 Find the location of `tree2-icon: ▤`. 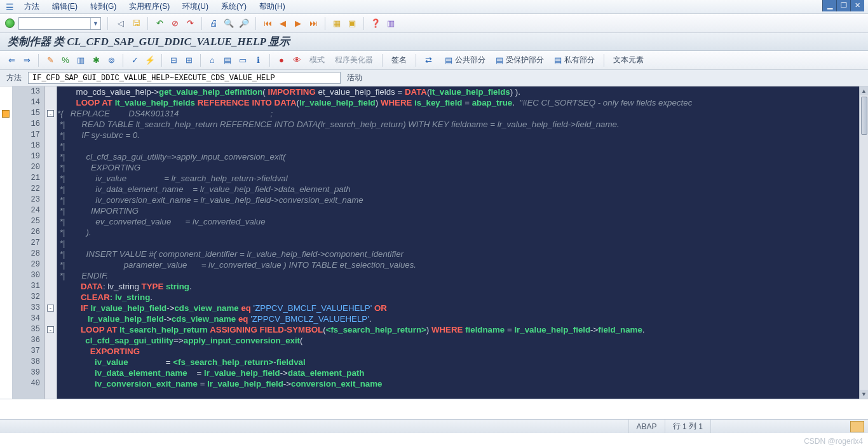

tree2-icon: ▤ is located at coordinates (227, 60).